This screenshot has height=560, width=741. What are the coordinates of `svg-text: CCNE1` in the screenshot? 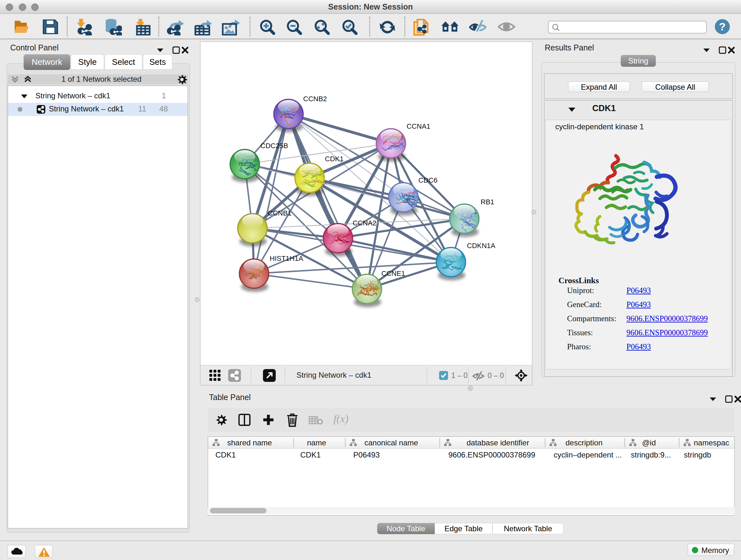 It's located at (393, 273).